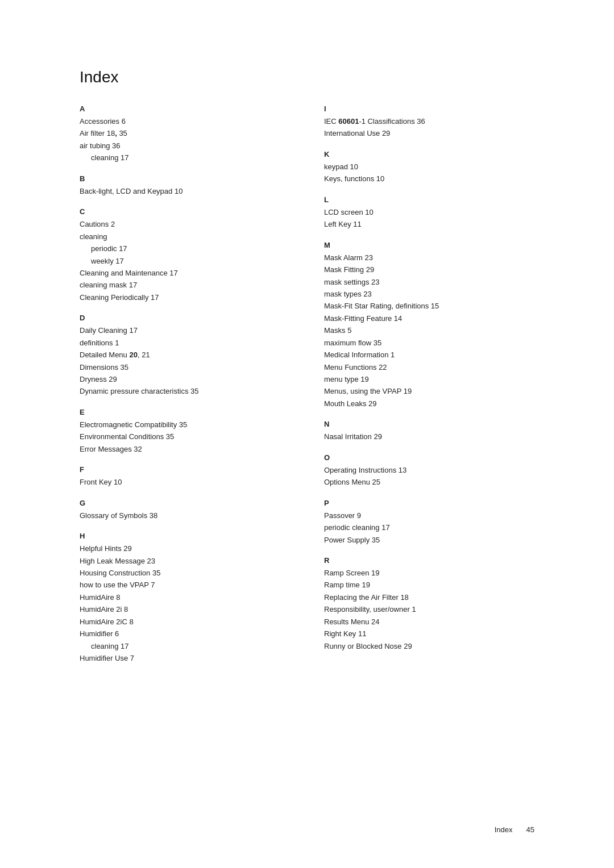 The height and width of the screenshot is (868, 614). I want to click on item-glossary: Glossary of Symbols 38, so click(118, 516).